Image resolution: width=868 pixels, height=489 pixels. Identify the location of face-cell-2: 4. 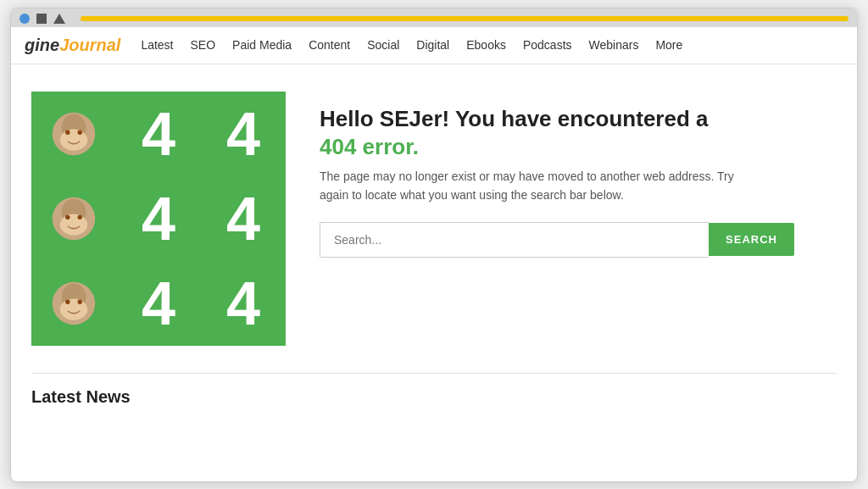
(243, 134).